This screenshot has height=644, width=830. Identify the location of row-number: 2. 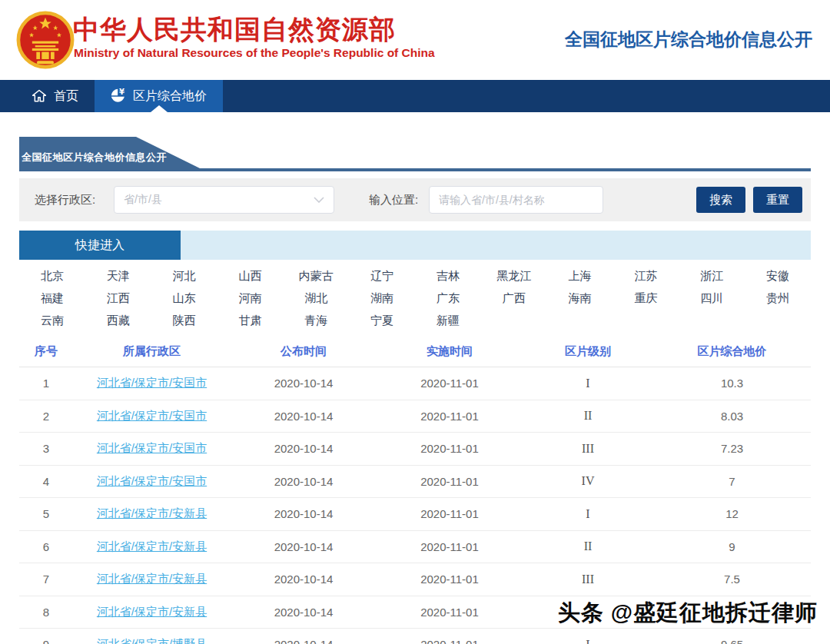
(46, 417).